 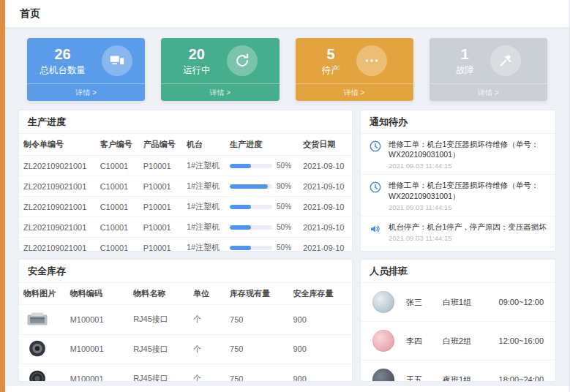 I want to click on staff-row: 王五 夜班1组 18:00~24:00, so click(x=458, y=372).